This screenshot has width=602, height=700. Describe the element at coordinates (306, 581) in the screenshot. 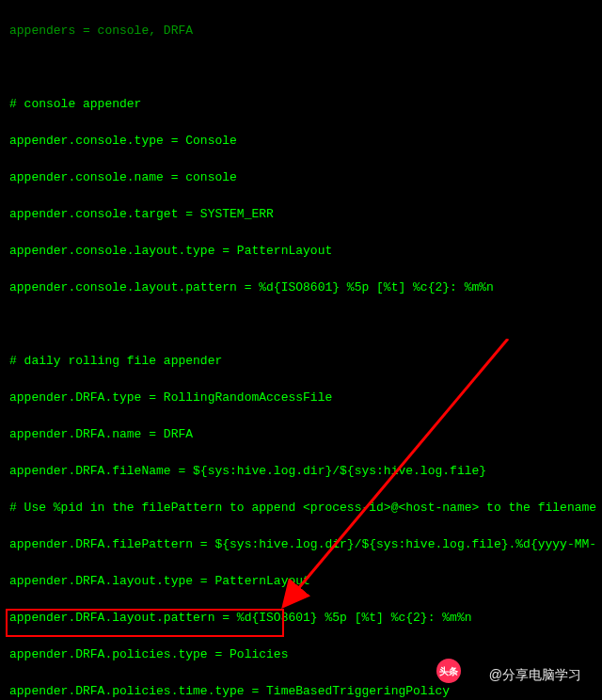

I see `config-line: appender.DRFA.layout.type = PatternLayou…` at that location.